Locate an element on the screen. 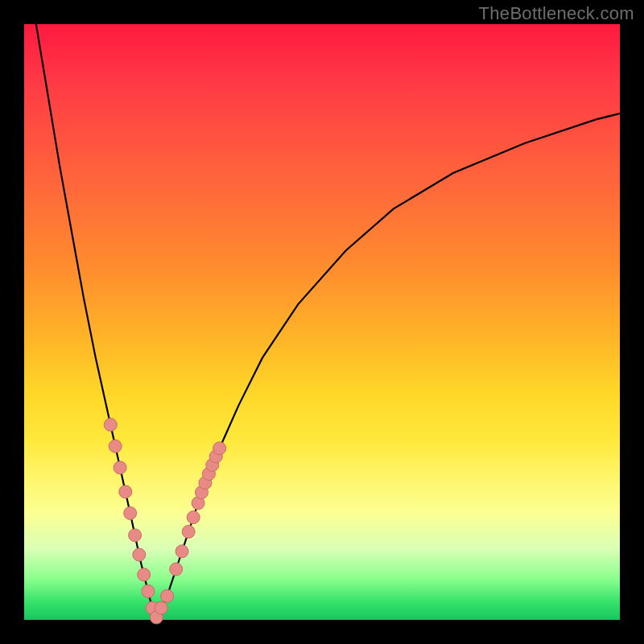  dot-group is located at coordinates (164, 522).